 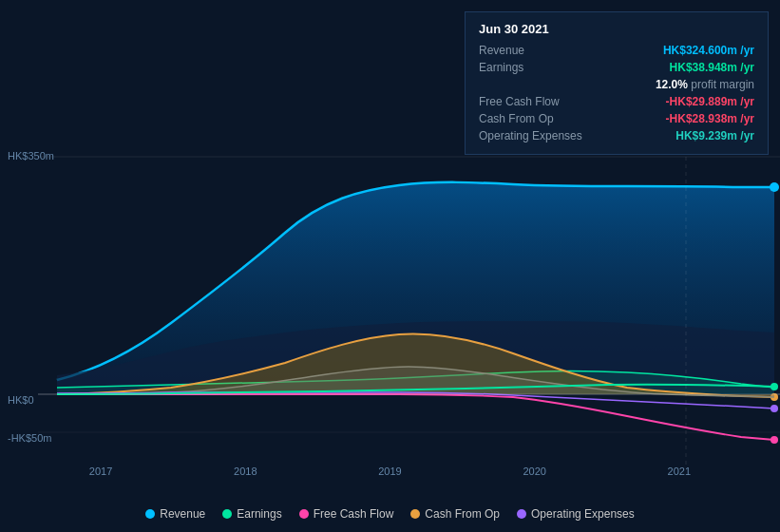 What do you see at coordinates (617, 28) in the screenshot?
I see `tooltip-date: Jun 30 2021` at bounding box center [617, 28].